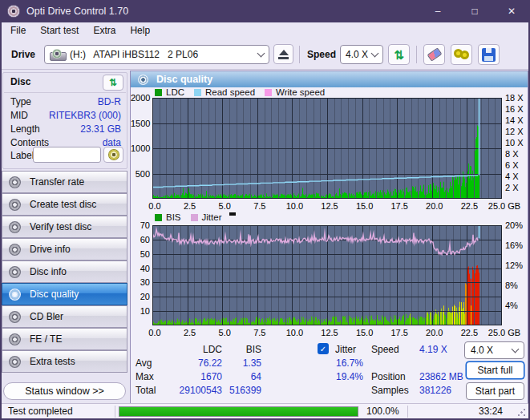 Image resolution: width=530 pixels, height=420 pixels. Describe the element at coordinates (435, 55) in the screenshot. I see `erase-disc-button` at that location.